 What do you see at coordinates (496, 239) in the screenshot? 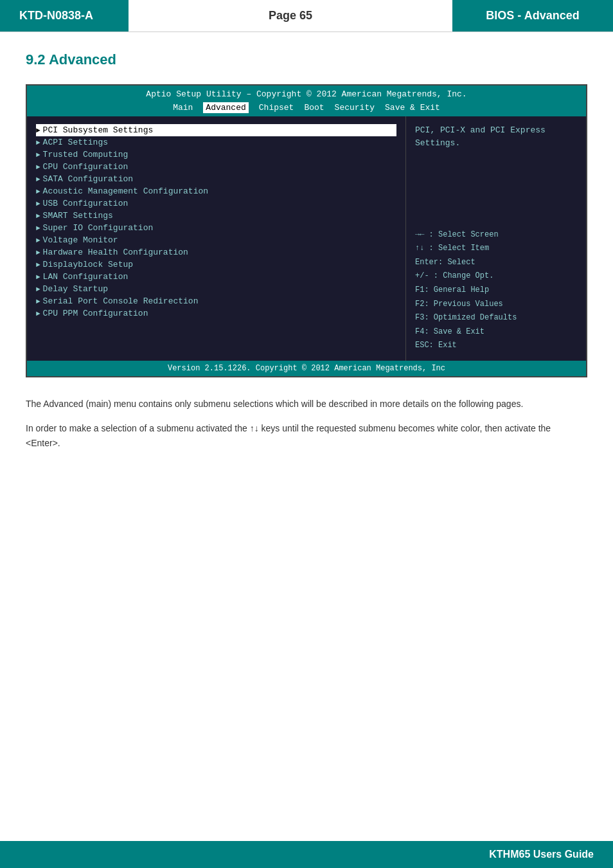
I see `bios-right-panel: PCI, PCI-X and PCI Express Settings. →← …` at bounding box center [496, 239].